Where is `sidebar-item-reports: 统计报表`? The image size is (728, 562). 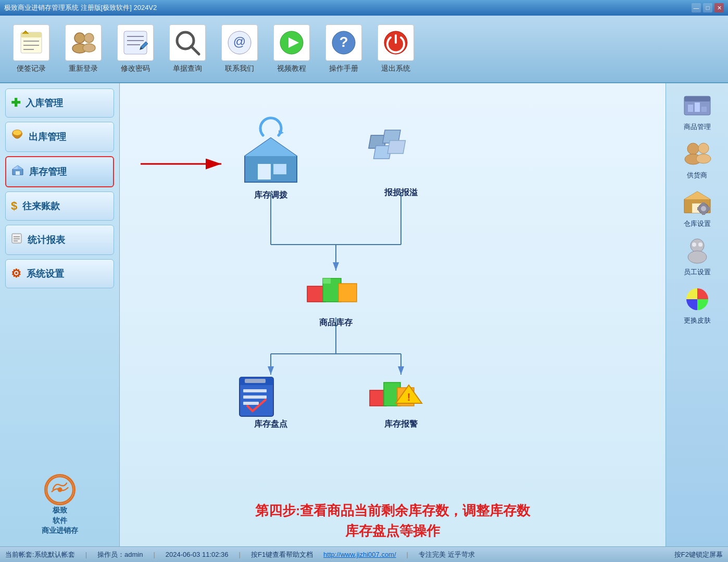 sidebar-item-reports: 统计报表 is located at coordinates (59, 240).